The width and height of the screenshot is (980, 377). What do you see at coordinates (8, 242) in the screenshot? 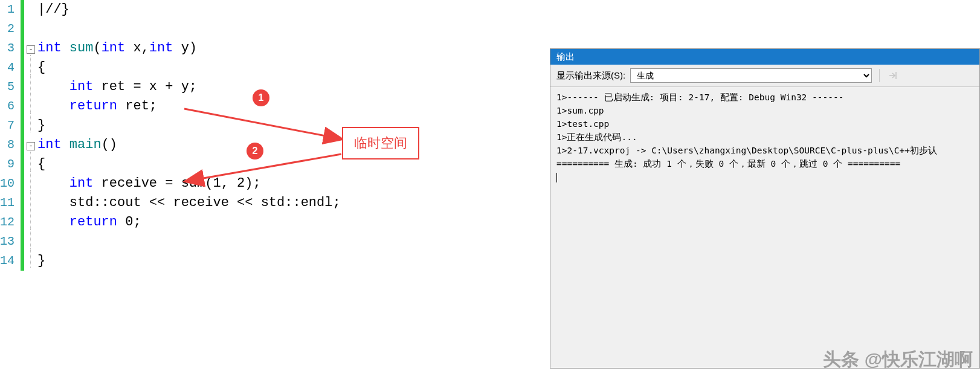
I see `line-number: 13` at bounding box center [8, 242].